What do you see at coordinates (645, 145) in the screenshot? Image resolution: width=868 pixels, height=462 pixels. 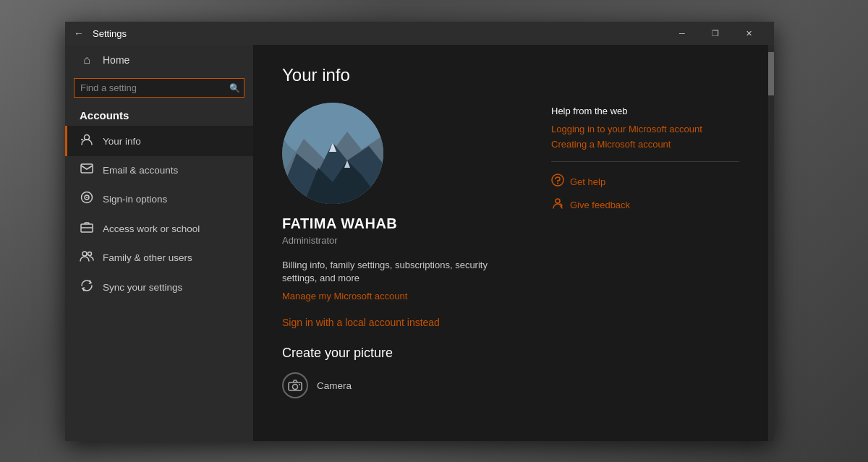 I see `help-link-create: Creating a Microsoft account` at bounding box center [645, 145].